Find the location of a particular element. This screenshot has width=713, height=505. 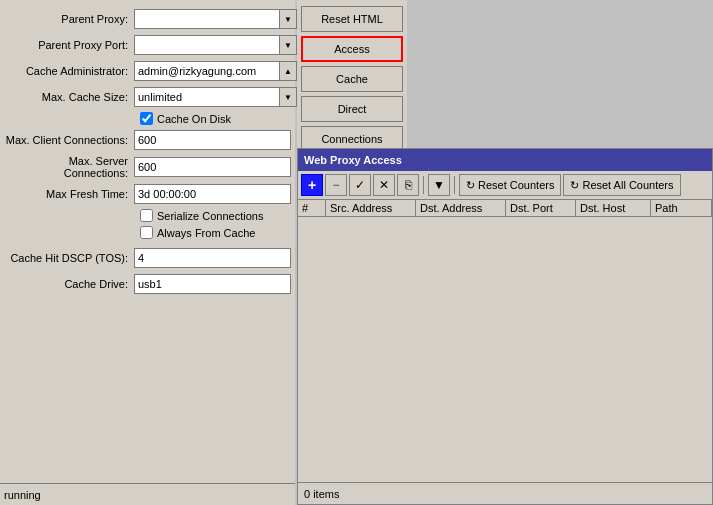

col-header-port: Dst. Port is located at coordinates (541, 208).